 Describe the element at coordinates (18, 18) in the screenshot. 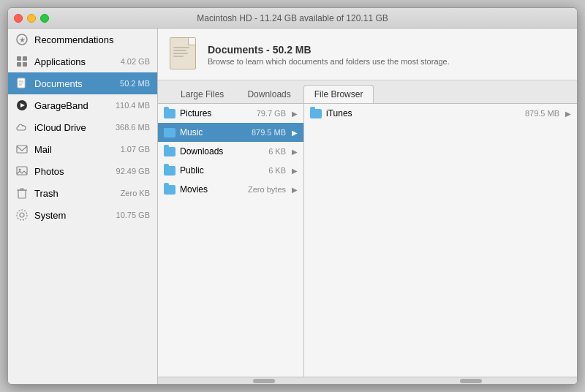

I see `close-button` at that location.